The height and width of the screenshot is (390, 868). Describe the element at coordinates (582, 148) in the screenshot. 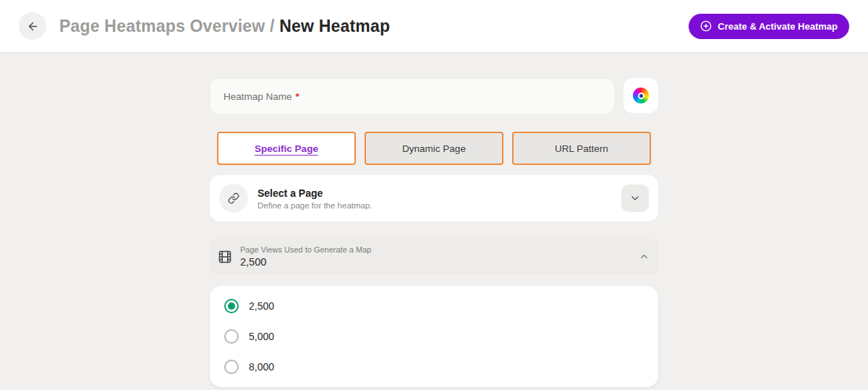

I see `tab-url-pattern: URL Pattern` at that location.